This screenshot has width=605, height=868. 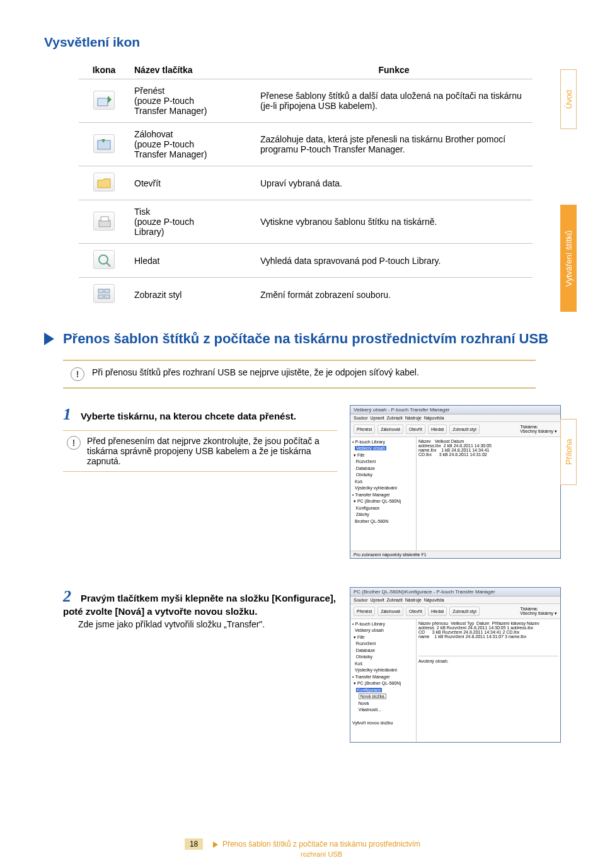 What do you see at coordinates (394, 101) in the screenshot?
I see `row-func: Přenese šablony štítků a další data ulož…` at bounding box center [394, 101].